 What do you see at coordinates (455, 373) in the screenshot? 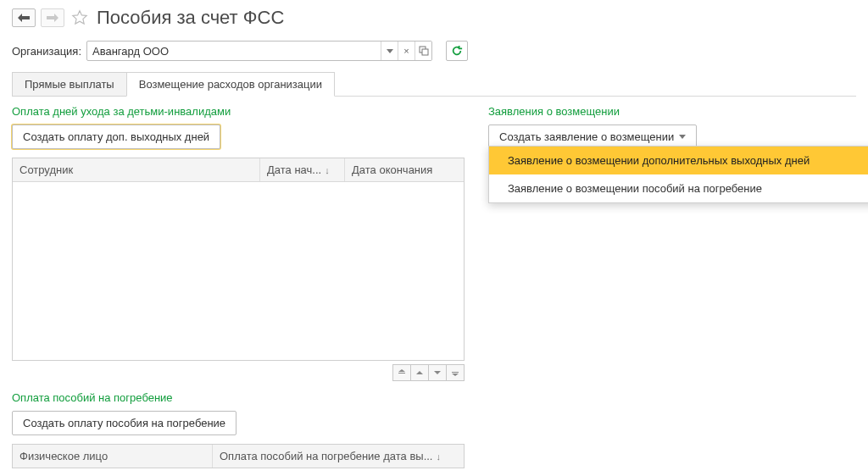
I see `scroll-bottom-button` at bounding box center [455, 373].